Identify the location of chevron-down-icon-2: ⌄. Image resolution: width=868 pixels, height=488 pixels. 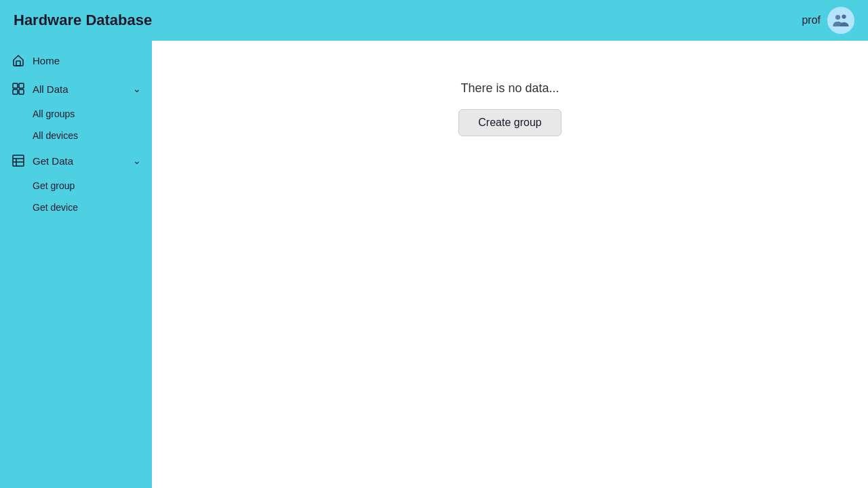
(137, 161).